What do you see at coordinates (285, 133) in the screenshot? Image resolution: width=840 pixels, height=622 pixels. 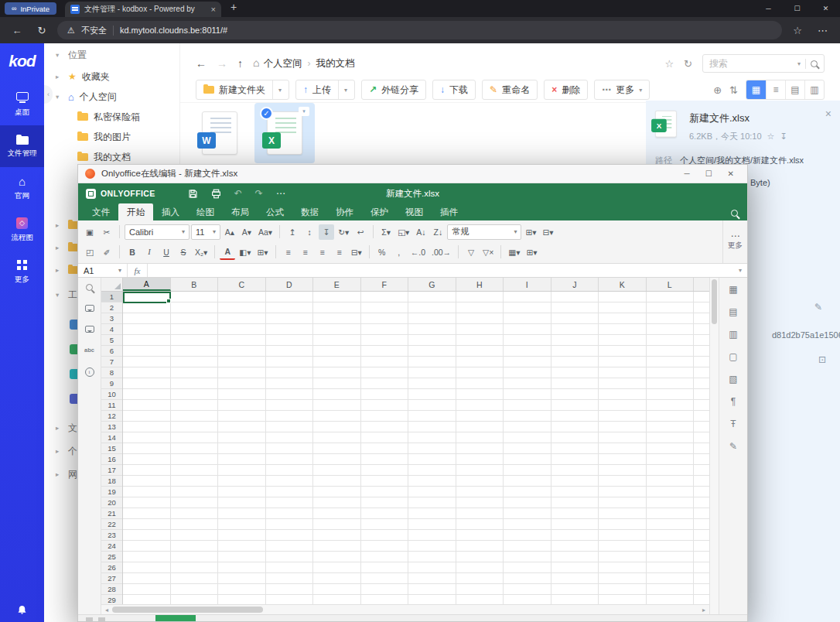 I see `file-item-excel: X ✓ ▾` at bounding box center [285, 133].